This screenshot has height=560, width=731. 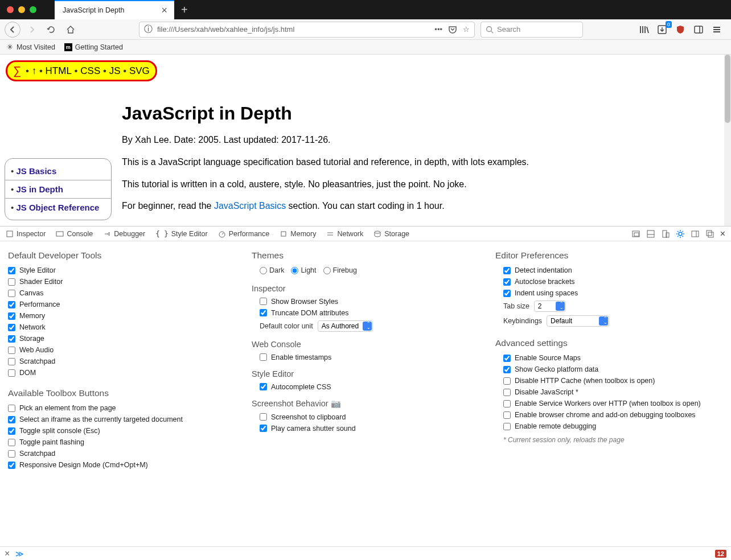 I want to click on toolbox-btn-row: Responsive Design Mode (Cmd+Opt+M), so click(x=122, y=465).